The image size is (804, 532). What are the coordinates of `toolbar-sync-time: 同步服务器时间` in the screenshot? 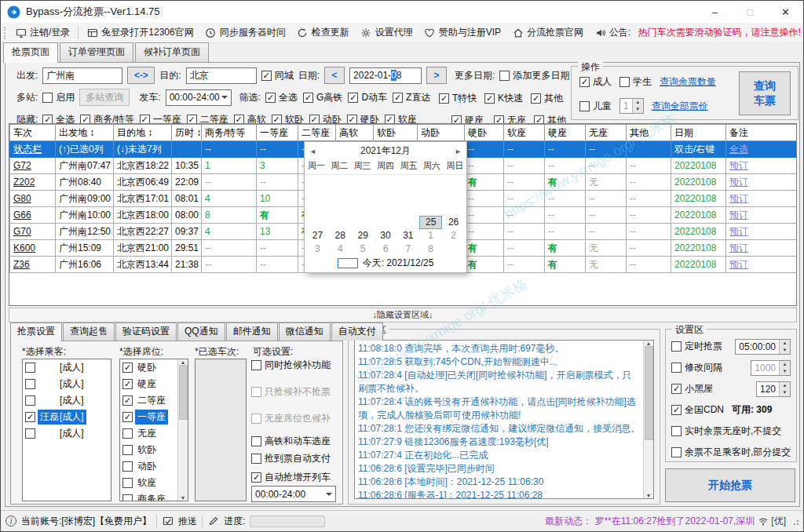 It's located at (245, 33).